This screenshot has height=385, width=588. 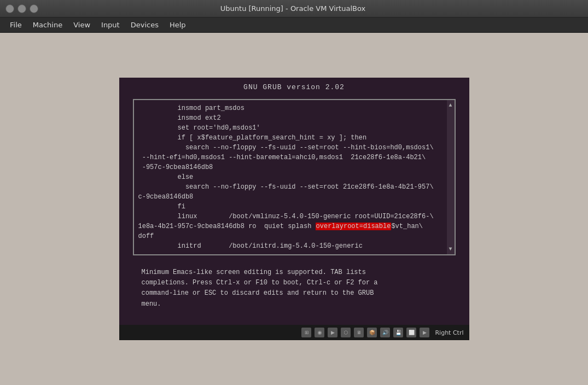 What do you see at coordinates (290, 197) in the screenshot?
I see `cmd-line: c-9cbea8146db8` at bounding box center [290, 197].